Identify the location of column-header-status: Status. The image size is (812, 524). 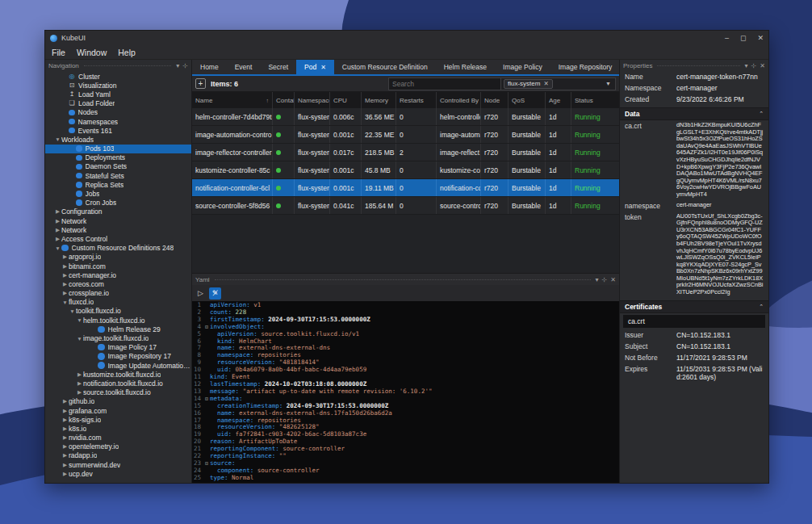
(596, 100).